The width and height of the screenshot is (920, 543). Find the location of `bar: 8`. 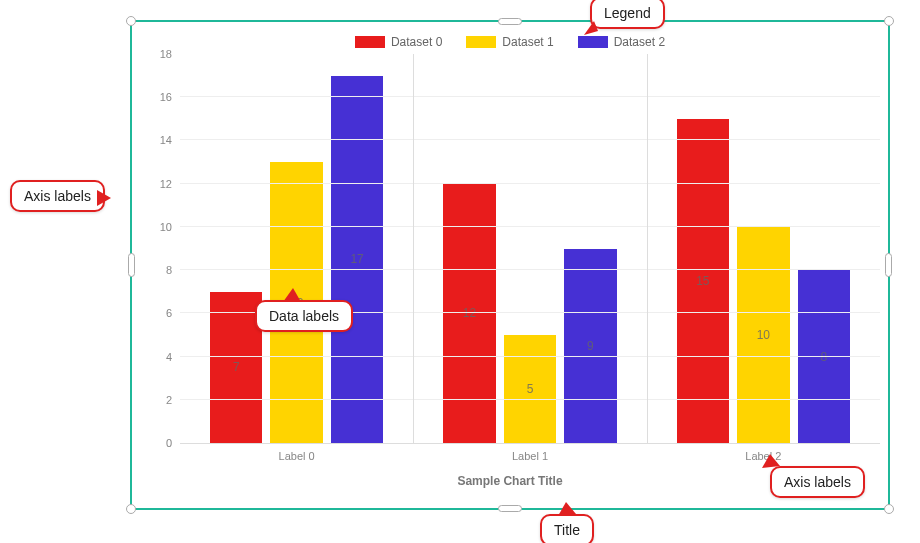

bar: 8 is located at coordinates (824, 356).